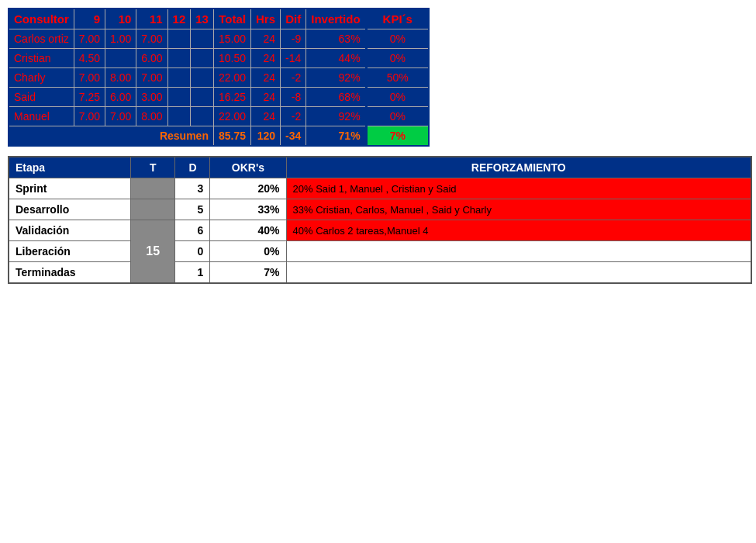 The height and width of the screenshot is (543, 756). Describe the element at coordinates (152, 19) in the screenshot. I see `col-11: 11` at that location.